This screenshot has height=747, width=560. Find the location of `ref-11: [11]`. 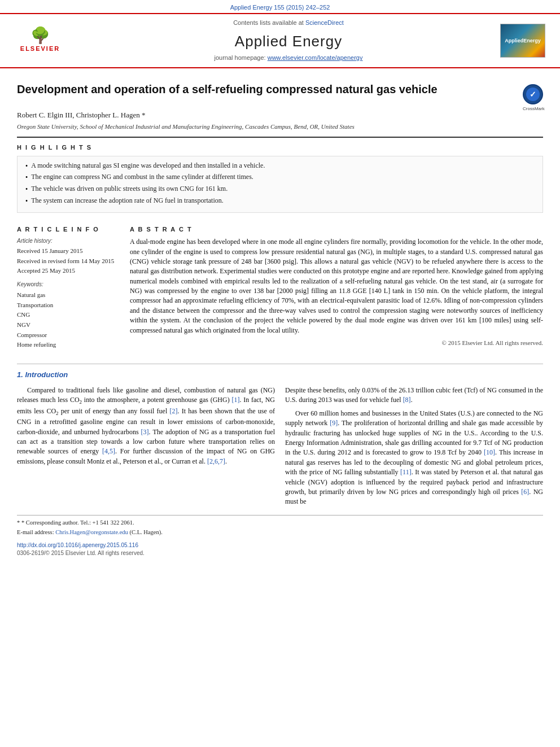

ref-11: [11] is located at coordinates (406, 472).